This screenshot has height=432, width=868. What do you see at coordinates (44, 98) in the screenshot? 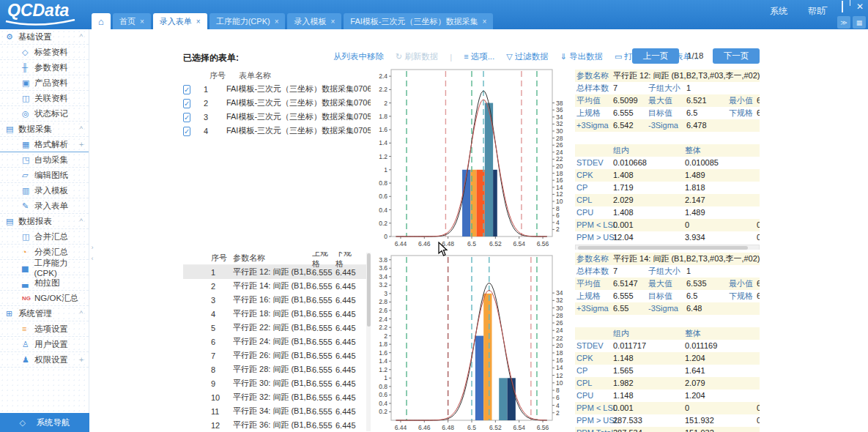
I see `sidebar-item-0-3: ◫关联资料` at bounding box center [44, 98].